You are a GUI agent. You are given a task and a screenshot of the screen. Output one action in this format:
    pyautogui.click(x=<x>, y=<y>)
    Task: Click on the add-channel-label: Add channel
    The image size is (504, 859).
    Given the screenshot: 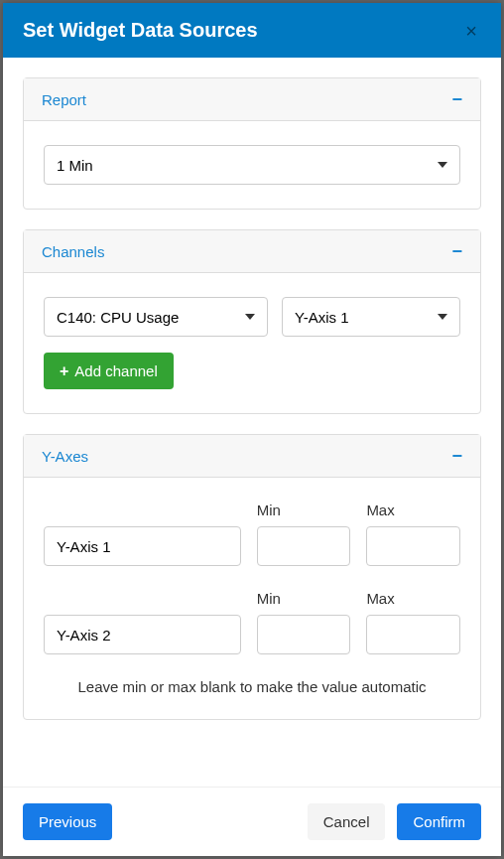 What is the action you would take?
    pyautogui.click(x=115, y=371)
    